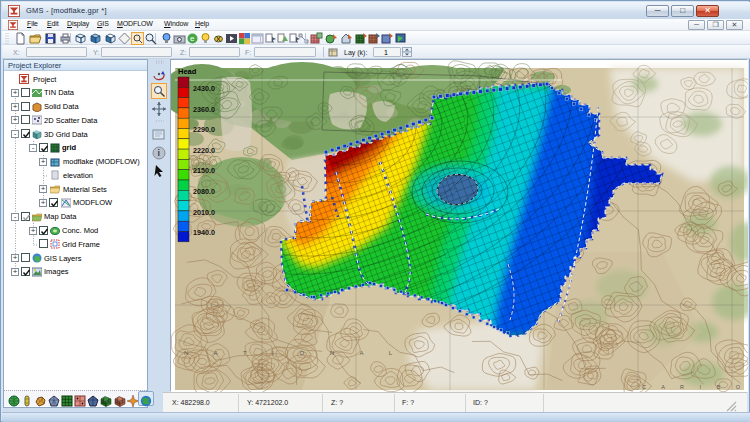  I want to click on svg-text: C A R I B O U, so click(695, 387).